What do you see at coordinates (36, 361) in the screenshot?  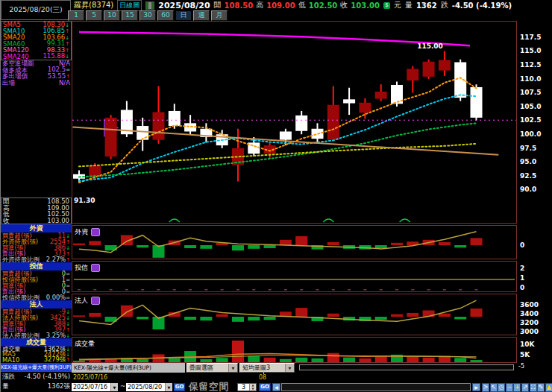 I see `section-row: MA103279張↑` at bounding box center [36, 361].